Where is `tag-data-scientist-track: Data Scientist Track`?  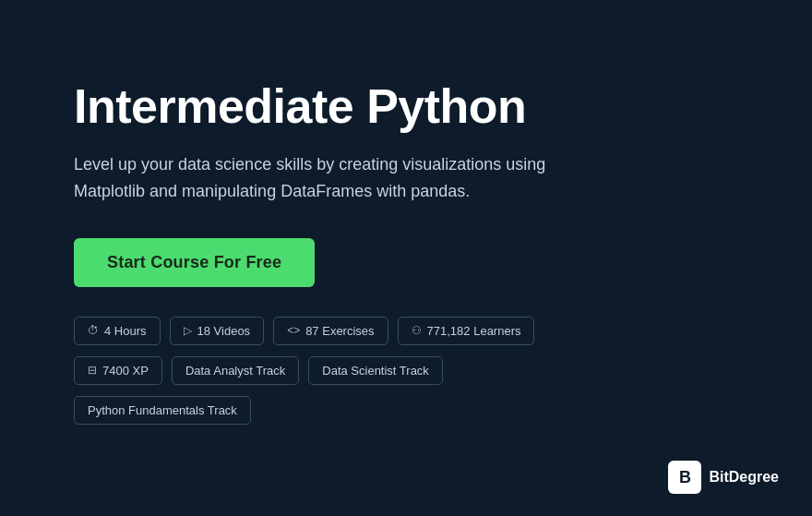 tag-data-scientist-track: Data Scientist Track is located at coordinates (376, 371).